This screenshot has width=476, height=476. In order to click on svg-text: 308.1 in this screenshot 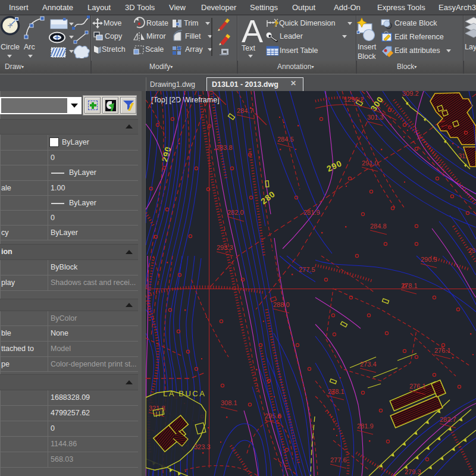, I will do `click(229, 403)`.